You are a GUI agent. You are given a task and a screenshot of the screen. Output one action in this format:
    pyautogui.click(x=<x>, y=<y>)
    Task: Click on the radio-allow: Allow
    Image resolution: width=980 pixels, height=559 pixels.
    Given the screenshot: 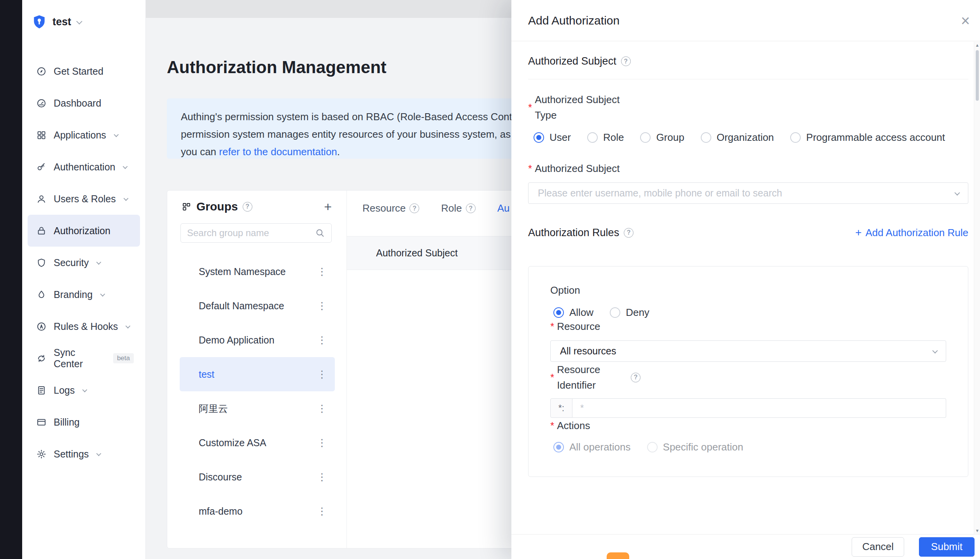 What is the action you would take?
    pyautogui.click(x=573, y=313)
    